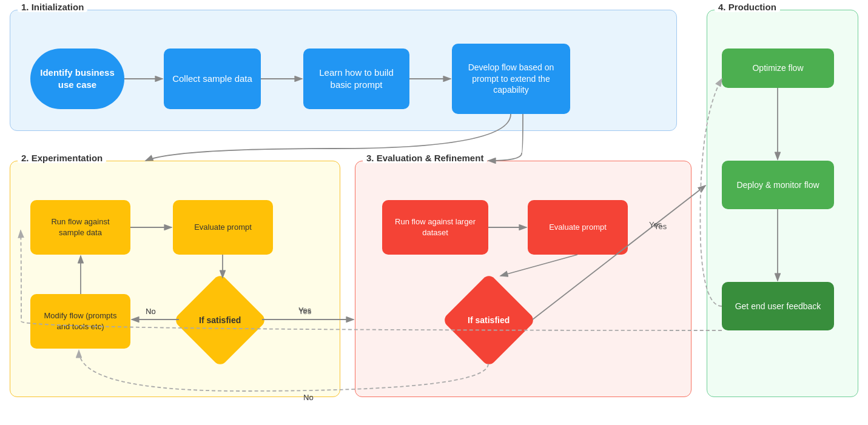  What do you see at coordinates (80, 321) in the screenshot?
I see `node-modify: Modify flow (prompts and tools etc)` at bounding box center [80, 321].